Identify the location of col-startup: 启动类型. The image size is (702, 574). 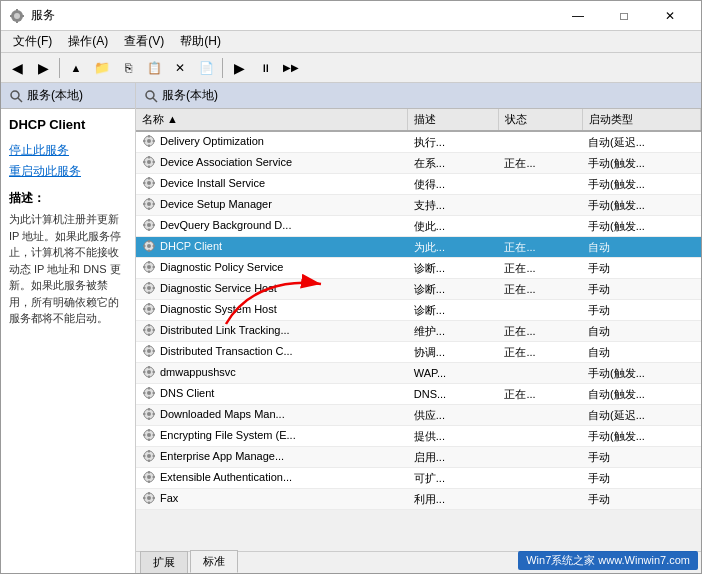
(642, 120).